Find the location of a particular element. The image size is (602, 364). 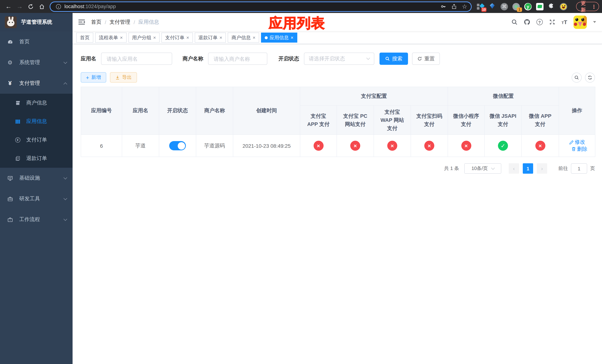

sidebar-collapse-icon is located at coordinates (82, 22).